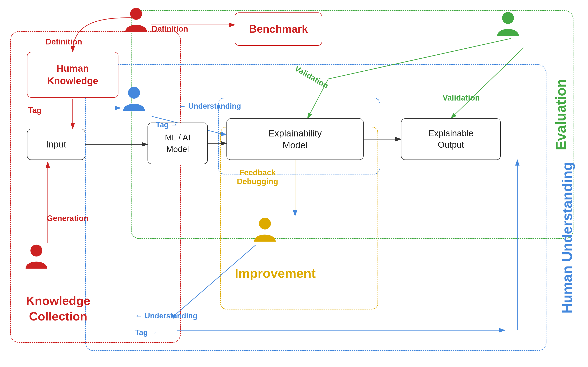  I want to click on benchmark-box: Benchmark, so click(278, 29).